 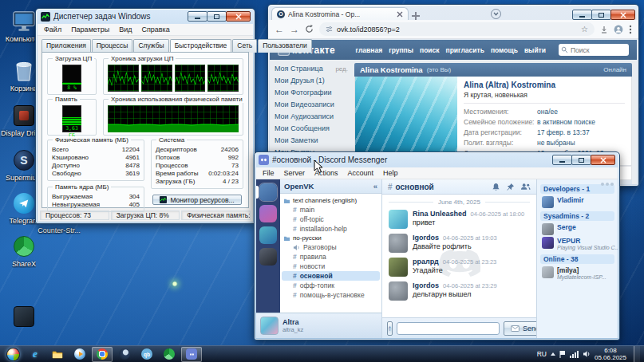 I want to click on forward-icon: →, so click(x=294, y=30).